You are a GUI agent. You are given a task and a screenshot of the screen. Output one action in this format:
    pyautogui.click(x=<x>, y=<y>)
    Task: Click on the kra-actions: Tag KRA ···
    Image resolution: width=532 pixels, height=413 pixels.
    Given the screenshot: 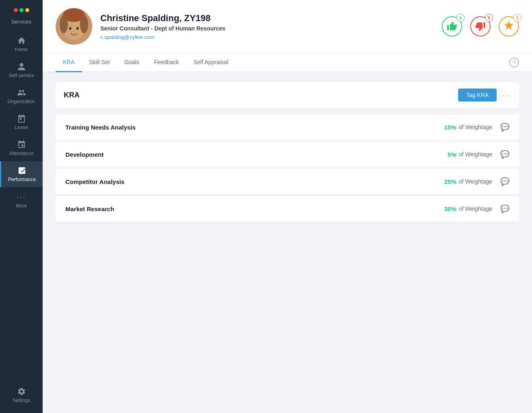 What is the action you would take?
    pyautogui.click(x=484, y=95)
    